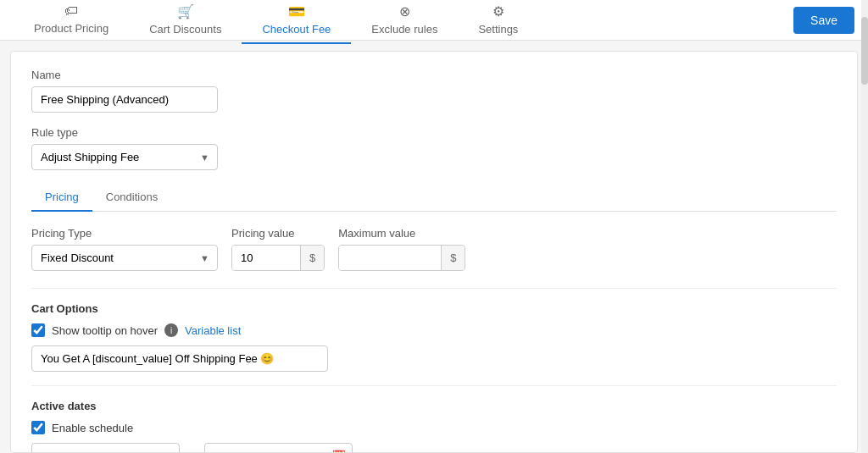 The width and height of the screenshot is (868, 453). What do you see at coordinates (434, 428) in the screenshot?
I see `enable-schedule-row: Enable schedule` at bounding box center [434, 428].